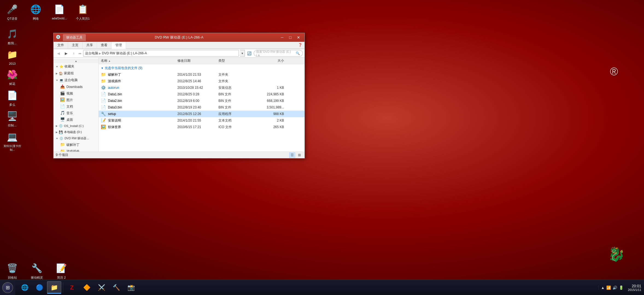 Image resolution: width=644 pixels, height=295 pixels. What do you see at coordinates (76, 150) in the screenshot?
I see `sidebar-item-youxi: 📁 游戏插件` at bounding box center [76, 150].